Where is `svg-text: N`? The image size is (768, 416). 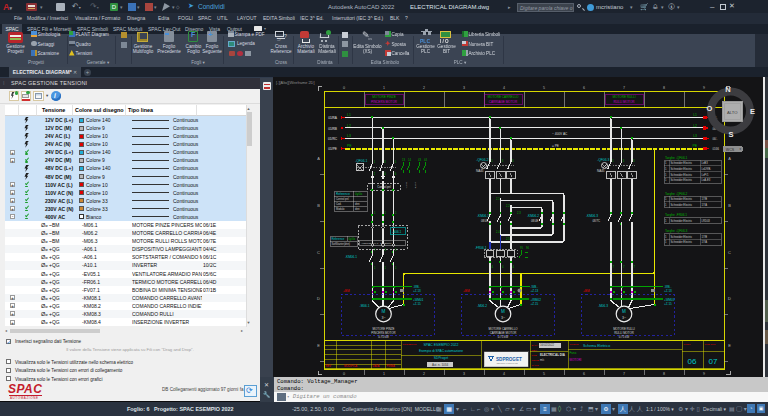 svg-text: N is located at coordinates (728, 90).